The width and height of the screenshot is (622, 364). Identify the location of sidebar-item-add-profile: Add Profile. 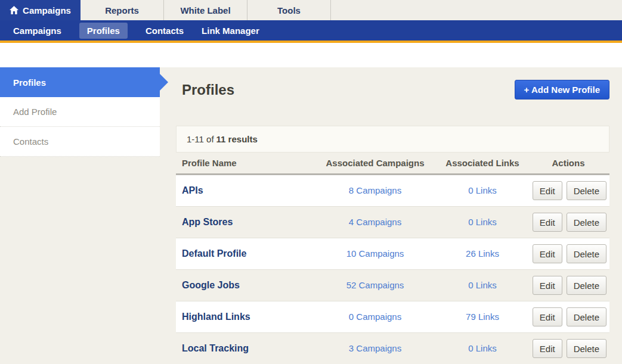
(80, 112).